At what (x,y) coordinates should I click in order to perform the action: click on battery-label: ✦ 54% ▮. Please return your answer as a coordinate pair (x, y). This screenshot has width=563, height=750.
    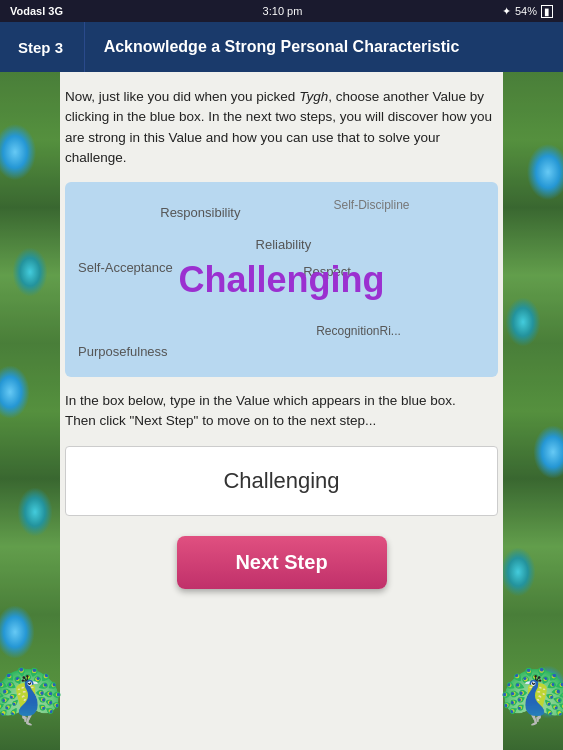
    Looking at the image, I should click on (528, 12).